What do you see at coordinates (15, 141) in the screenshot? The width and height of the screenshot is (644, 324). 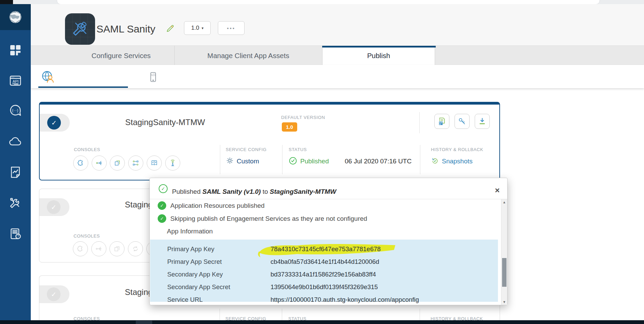 I see `sidebar-cloud-icon` at bounding box center [15, 141].